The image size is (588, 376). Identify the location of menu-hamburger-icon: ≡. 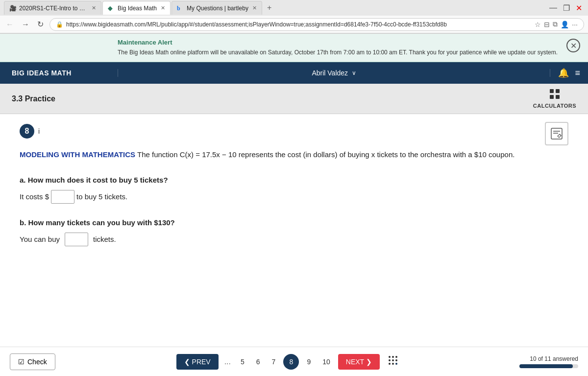
(577, 73).